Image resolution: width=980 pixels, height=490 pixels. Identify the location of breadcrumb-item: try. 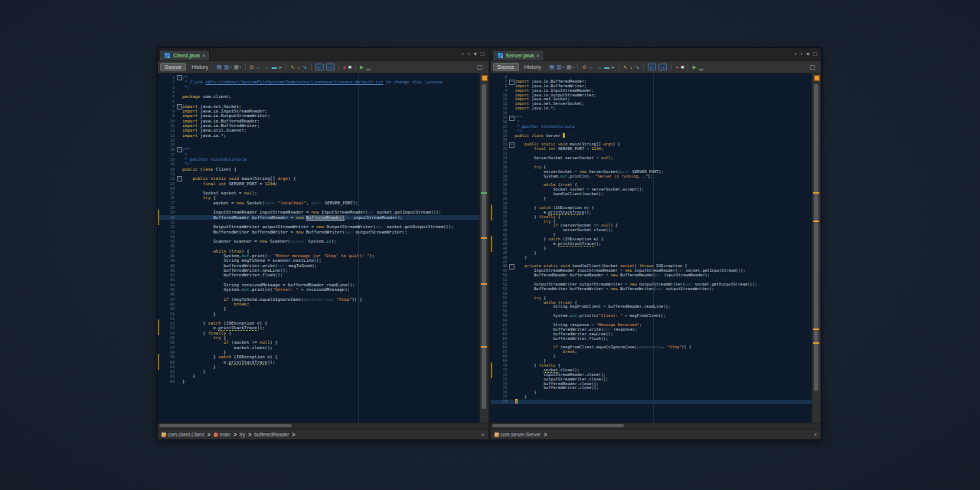
(242, 435).